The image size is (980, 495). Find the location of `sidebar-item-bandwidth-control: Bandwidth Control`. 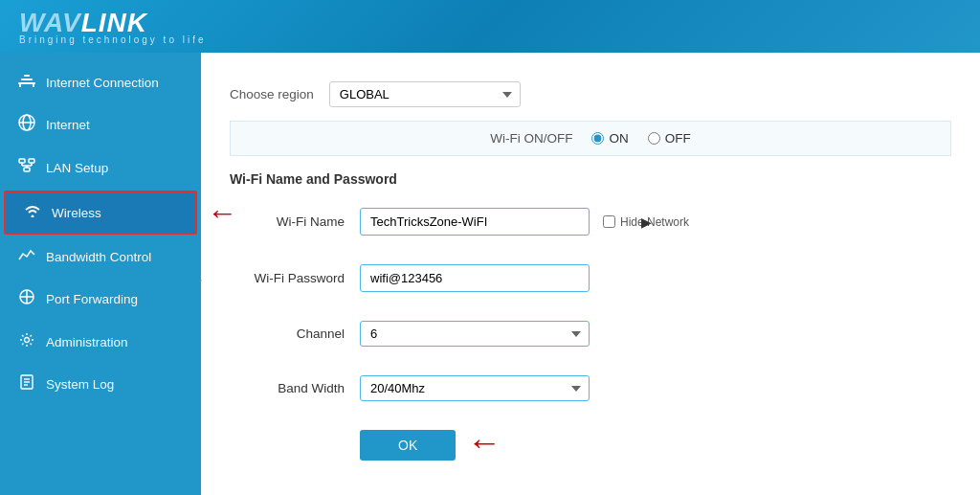

sidebar-item-bandwidth-control: Bandwidth Control is located at coordinates (100, 257).